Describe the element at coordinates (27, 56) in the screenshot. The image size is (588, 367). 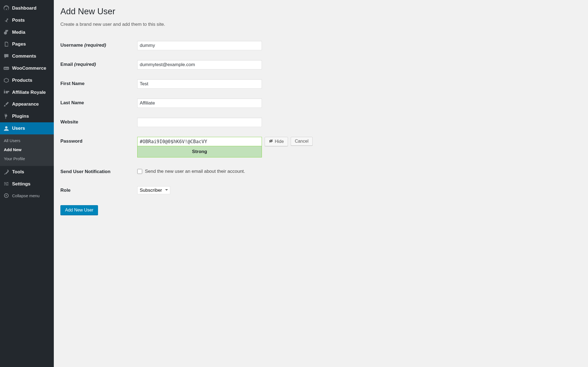
I see `sidebar-item-comments: Comments` at that location.